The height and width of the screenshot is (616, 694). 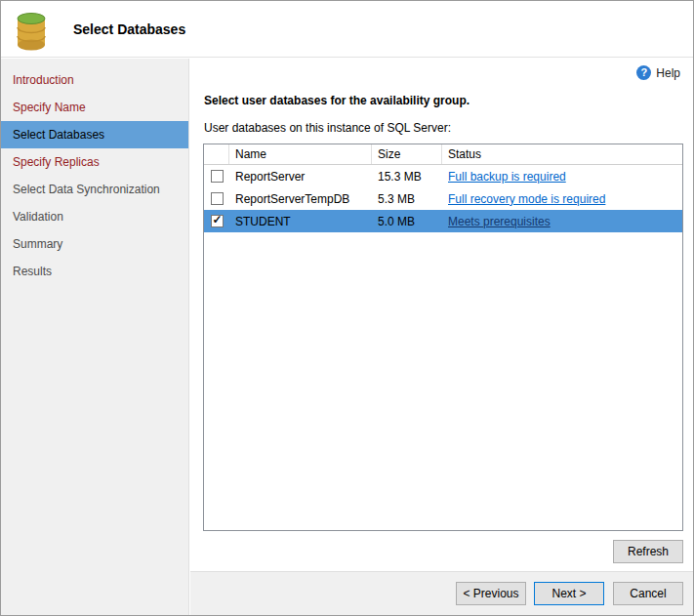 I want to click on db-status-cell: Meets prerequisites, so click(x=562, y=222).